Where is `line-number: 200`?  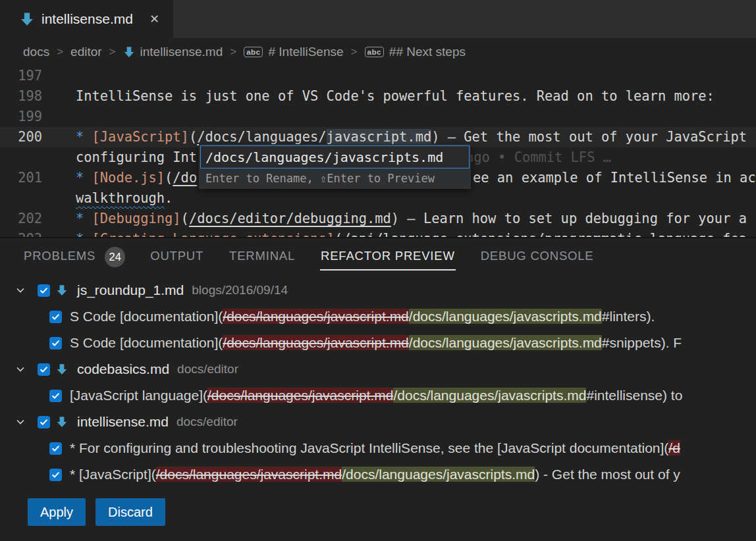 line-number: 200 is located at coordinates (21, 137).